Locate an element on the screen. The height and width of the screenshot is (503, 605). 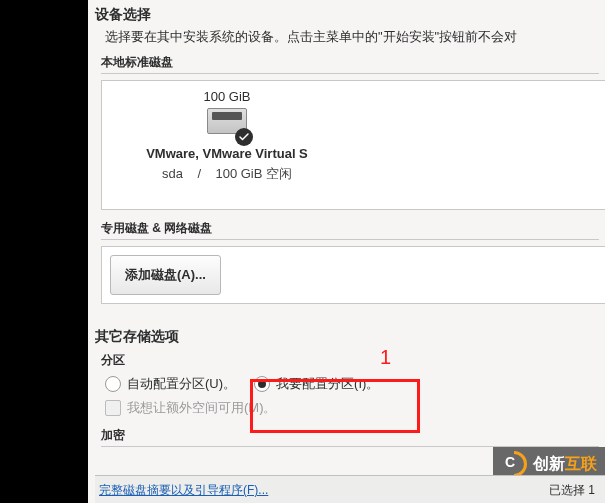
radio-selected-icon is located at coordinates (262, 384).